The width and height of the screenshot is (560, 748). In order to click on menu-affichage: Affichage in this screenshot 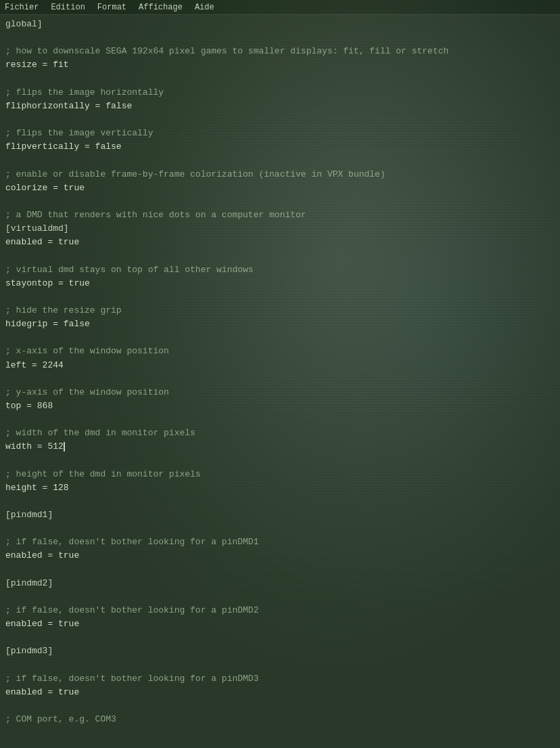, I will do `click(161, 7)`.